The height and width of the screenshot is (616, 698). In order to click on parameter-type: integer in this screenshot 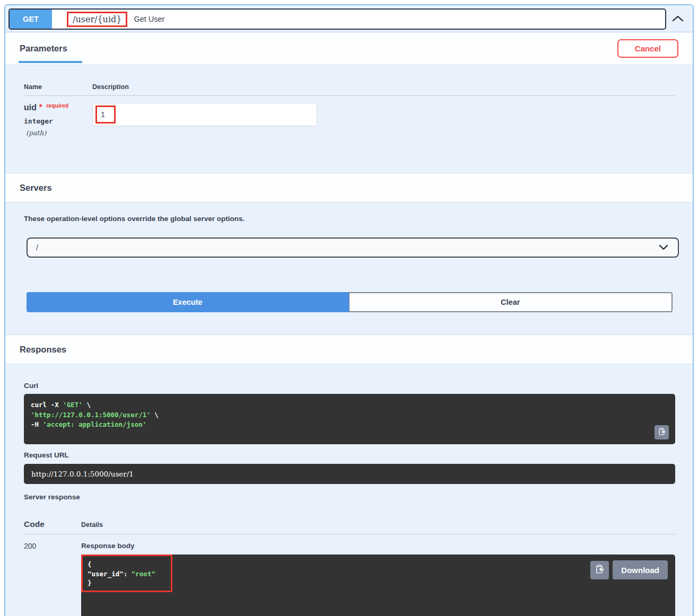, I will do `click(58, 121)`.